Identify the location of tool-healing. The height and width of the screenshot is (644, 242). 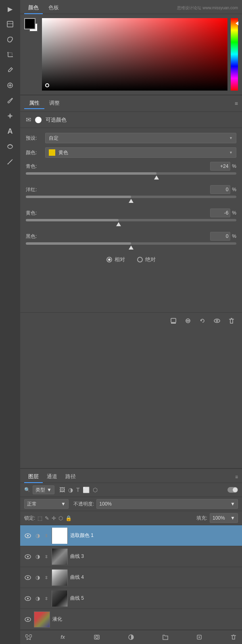
(10, 85).